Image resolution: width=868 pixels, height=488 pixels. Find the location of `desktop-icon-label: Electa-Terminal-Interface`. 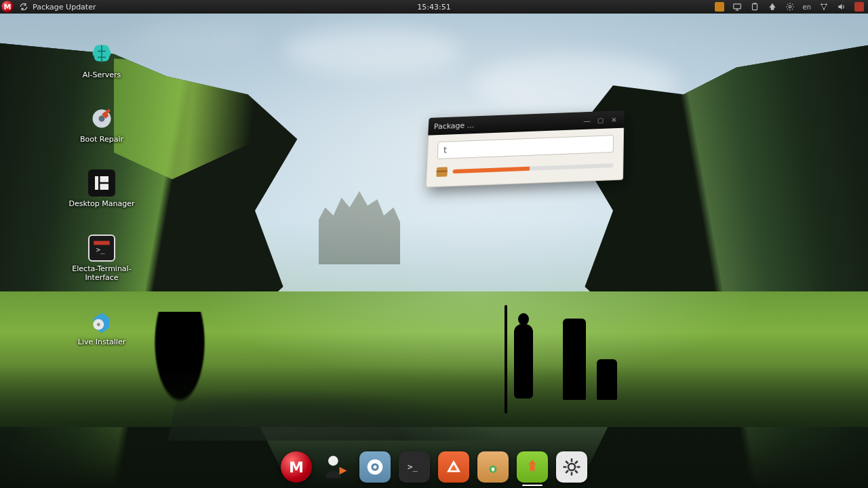

desktop-icon-label: Electa-Terminal-Interface is located at coordinates (102, 273).